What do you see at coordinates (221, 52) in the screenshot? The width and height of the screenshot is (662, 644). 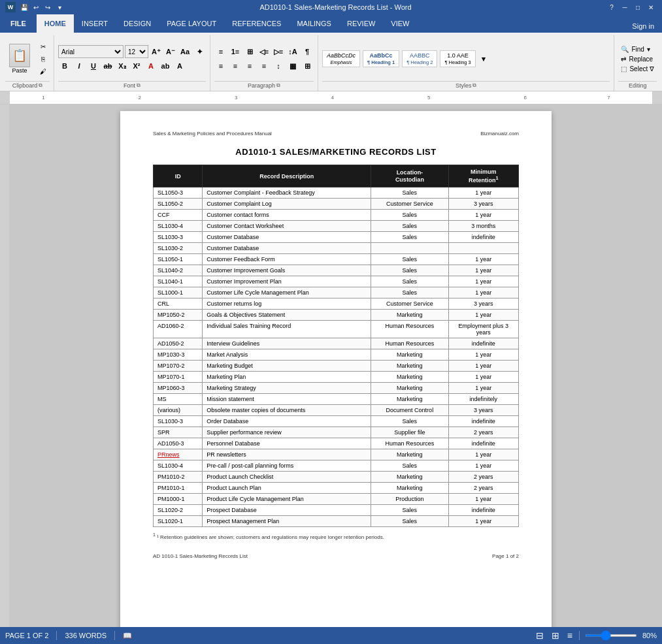 I see `bullets-button: ≡` at bounding box center [221, 52].